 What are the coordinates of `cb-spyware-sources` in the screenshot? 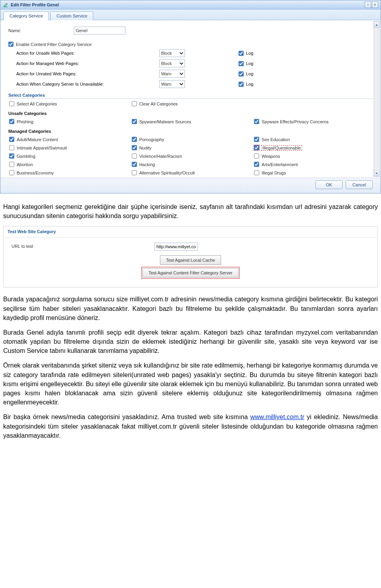 It's located at (134, 121).